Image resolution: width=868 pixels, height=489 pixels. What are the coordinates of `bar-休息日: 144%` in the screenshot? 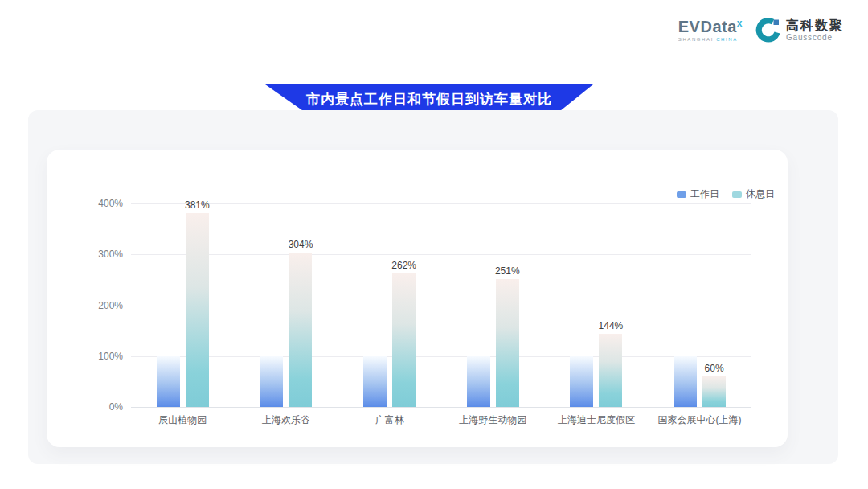 It's located at (611, 370).